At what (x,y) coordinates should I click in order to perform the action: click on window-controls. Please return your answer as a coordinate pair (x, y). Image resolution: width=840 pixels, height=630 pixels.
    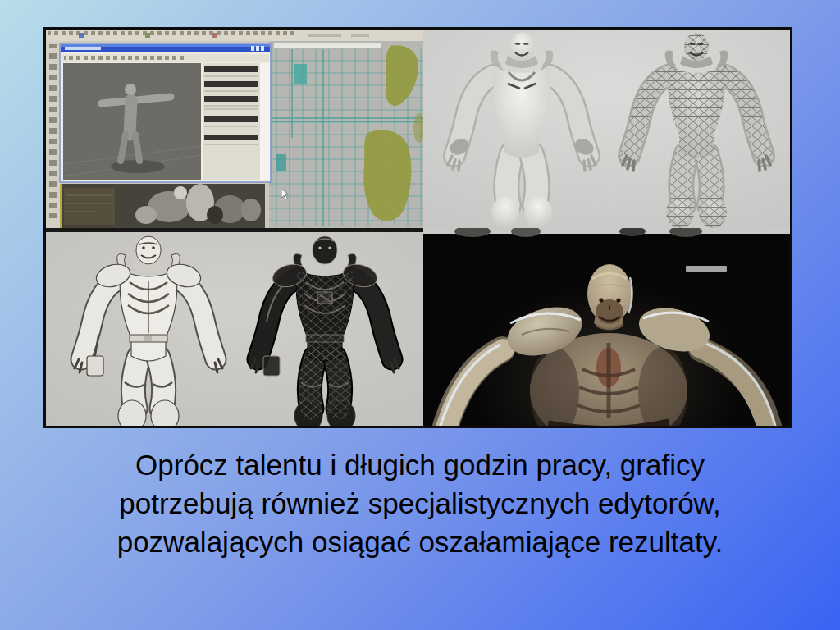
    Looking at the image, I should click on (258, 48).